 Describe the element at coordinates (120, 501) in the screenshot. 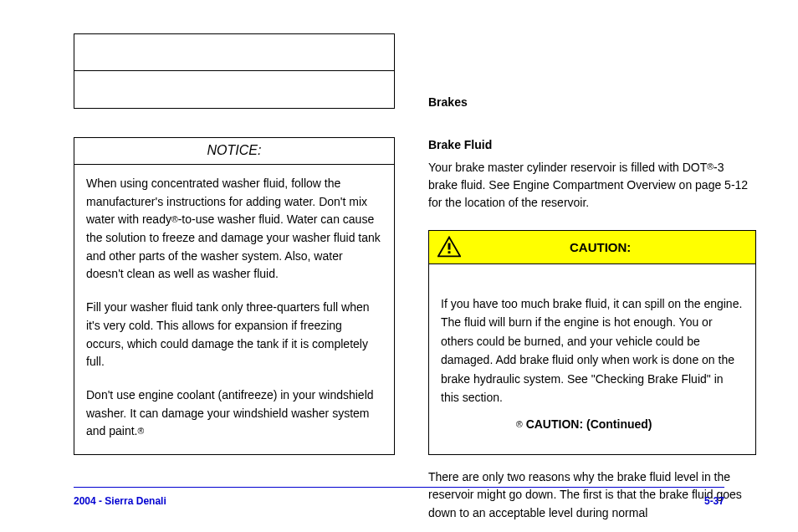

I see `footer-left: 2004 - Sierra Denali` at that location.